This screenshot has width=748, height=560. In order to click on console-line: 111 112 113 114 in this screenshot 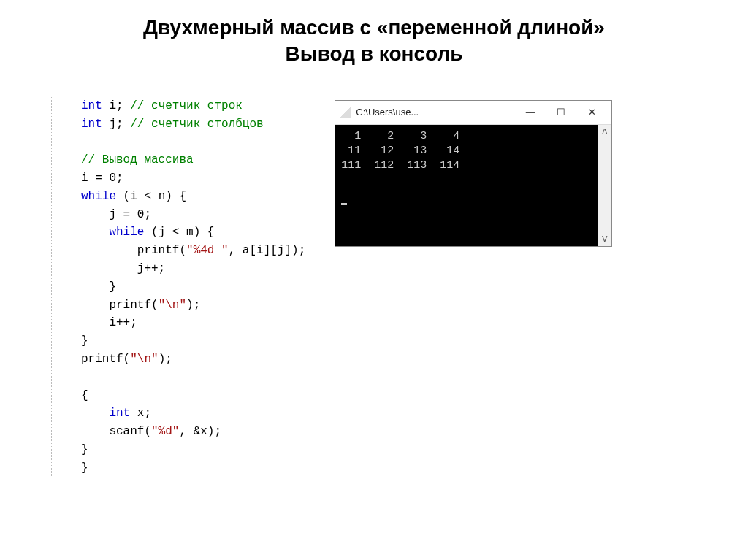, I will do `click(400, 165)`.